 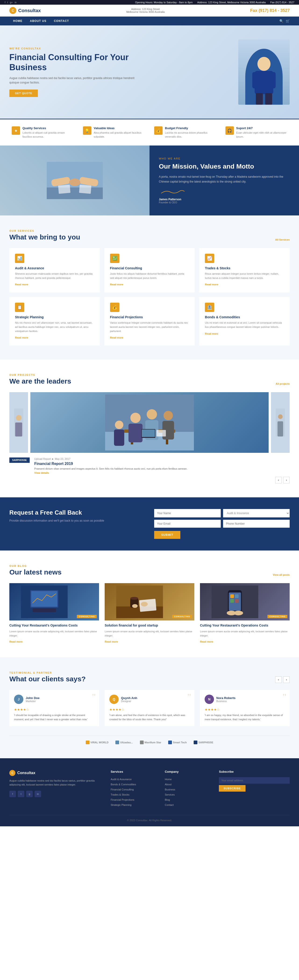 I want to click on social-google: g+, so click(x=11, y=2).